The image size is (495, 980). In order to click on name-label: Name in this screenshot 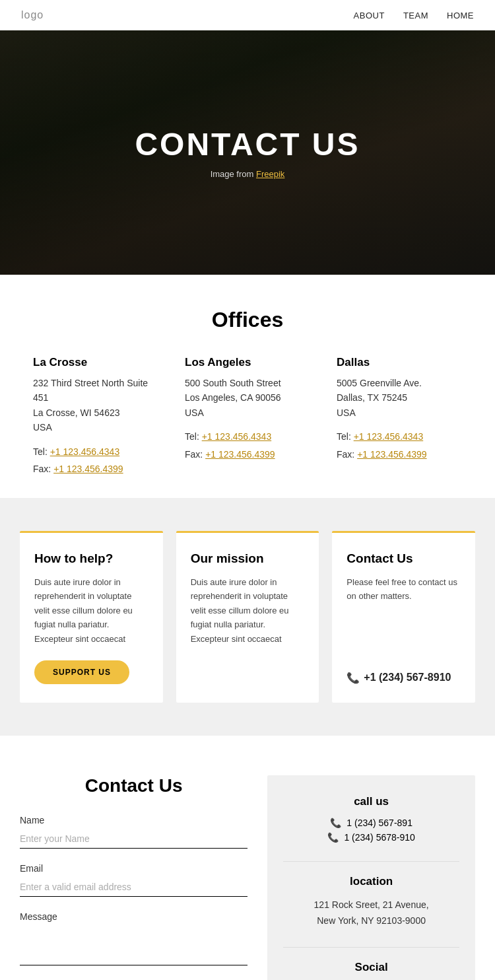, I will do `click(133, 820)`.